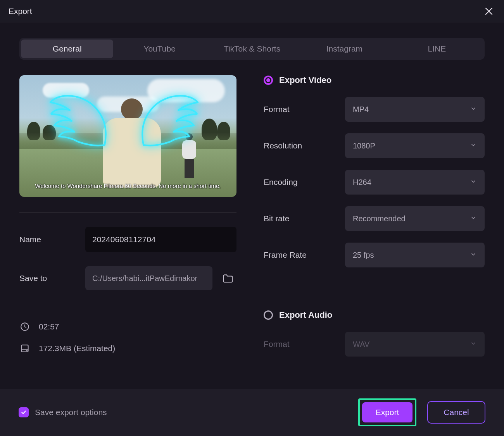  I want to click on window-title: Export, so click(20, 11).